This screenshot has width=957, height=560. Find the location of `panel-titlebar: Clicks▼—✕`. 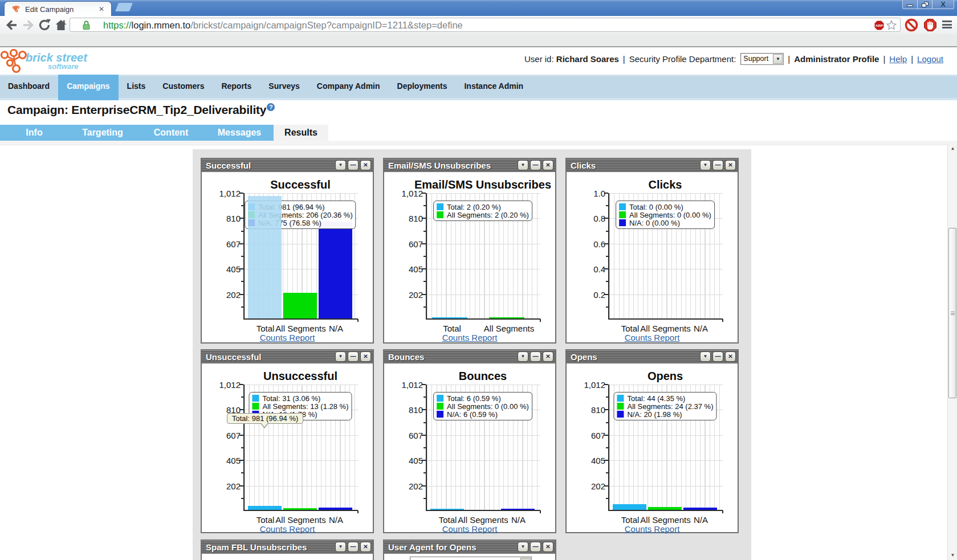

panel-titlebar: Clicks▼—✕ is located at coordinates (652, 165).